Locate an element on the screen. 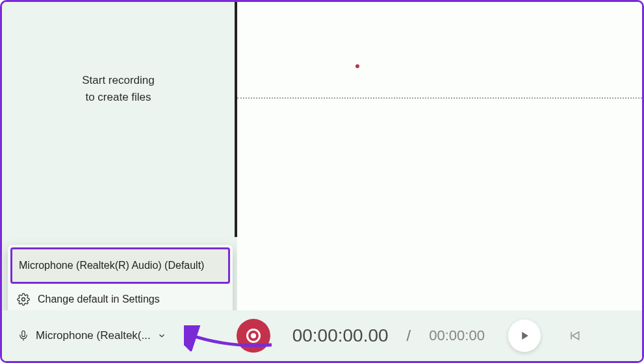 The height and width of the screenshot is (363, 644). record-button is located at coordinates (253, 336).